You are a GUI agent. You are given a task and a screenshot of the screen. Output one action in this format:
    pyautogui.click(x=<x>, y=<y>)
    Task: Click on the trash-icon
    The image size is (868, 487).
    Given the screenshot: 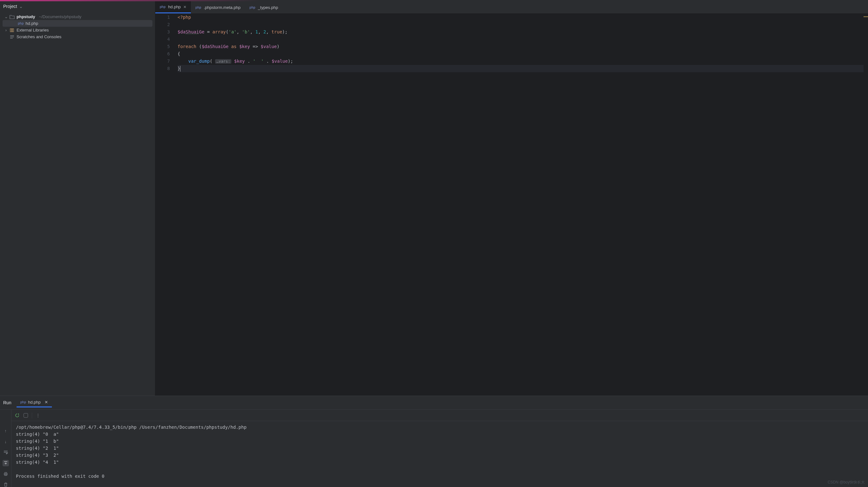 What is the action you would take?
    pyautogui.click(x=6, y=484)
    